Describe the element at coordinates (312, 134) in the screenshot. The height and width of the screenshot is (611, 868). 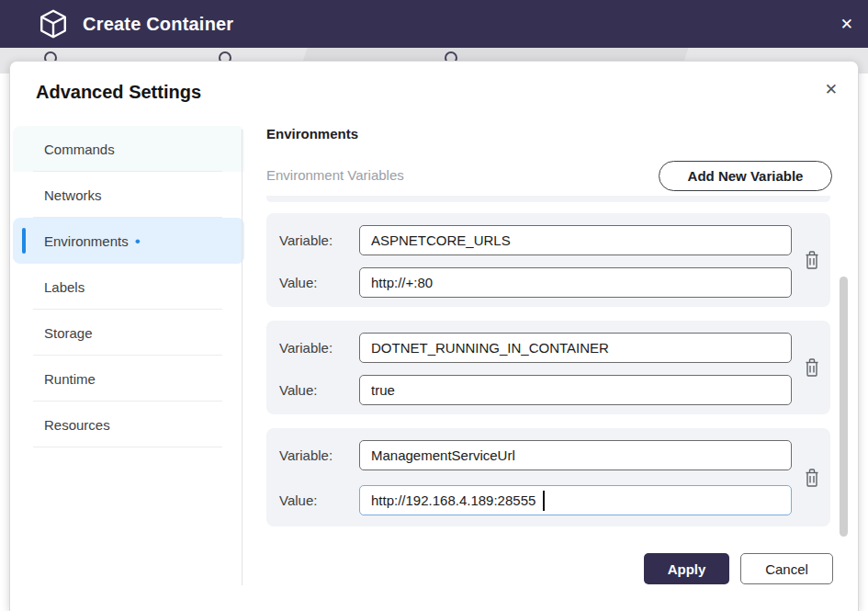
I see `panel-heading: Environments` at that location.